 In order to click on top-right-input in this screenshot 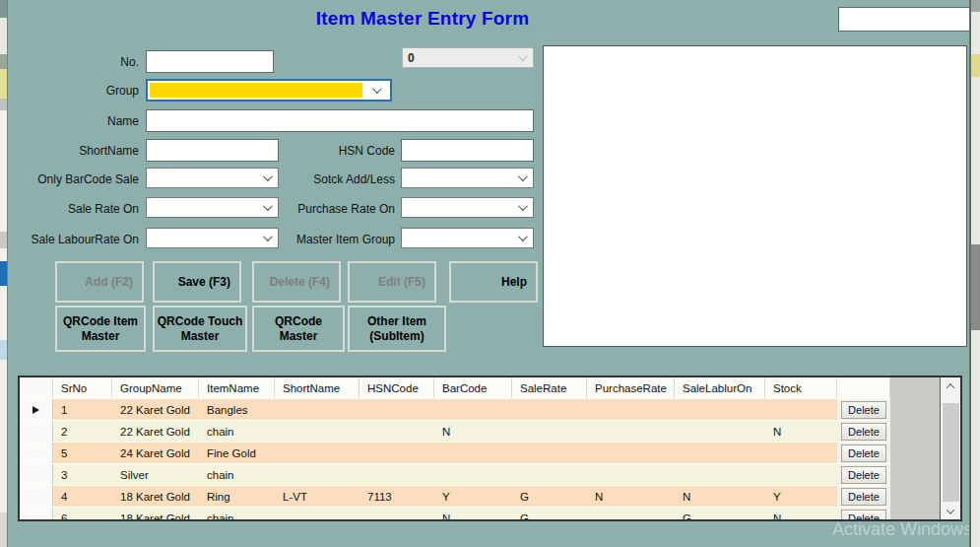, I will do `click(906, 20)`.